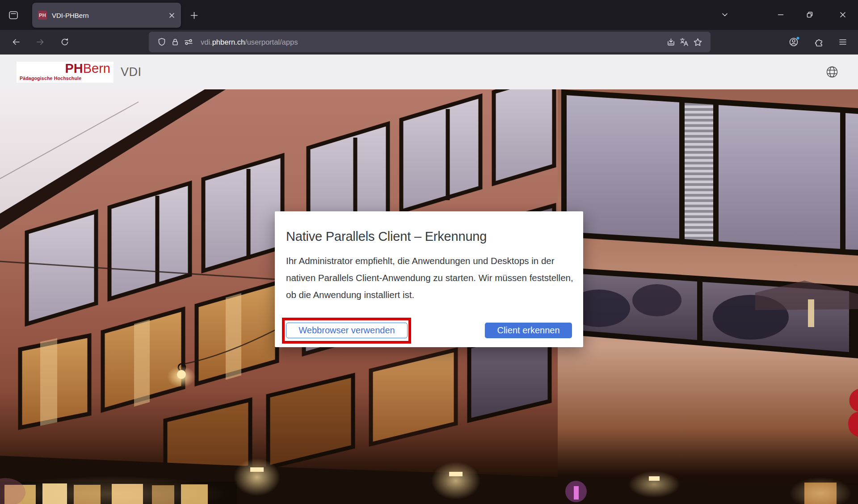 The width and height of the screenshot is (858, 504). I want to click on tab-bar: PH VDI-PHBern, so click(429, 15).